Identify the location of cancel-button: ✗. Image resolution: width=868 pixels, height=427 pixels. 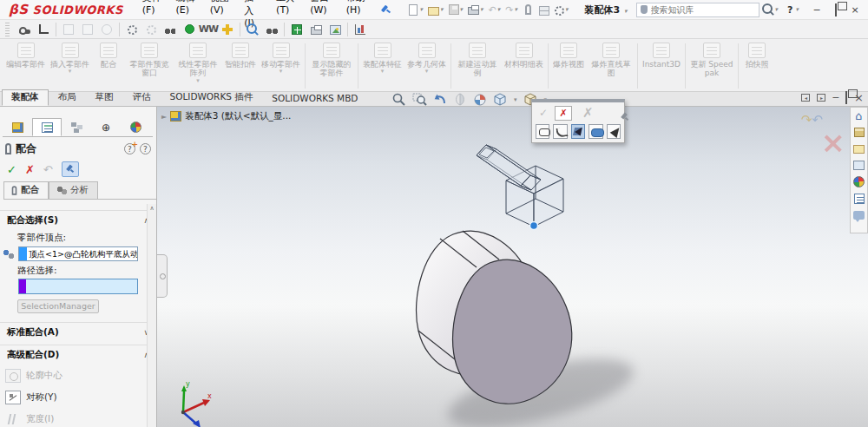
(30, 170).